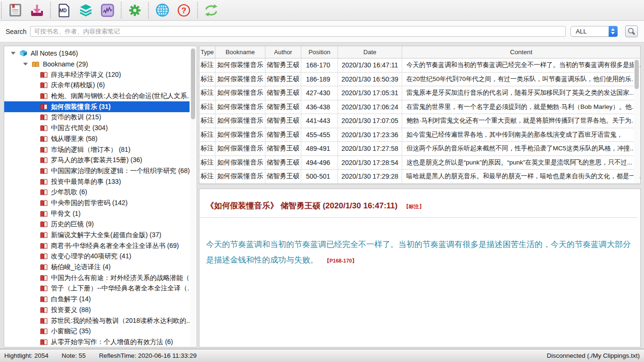  Describe the element at coordinates (97, 268) in the screenshot. I see `sidebar-book-item: 杨伯峻_论语译注 (4)` at that location.